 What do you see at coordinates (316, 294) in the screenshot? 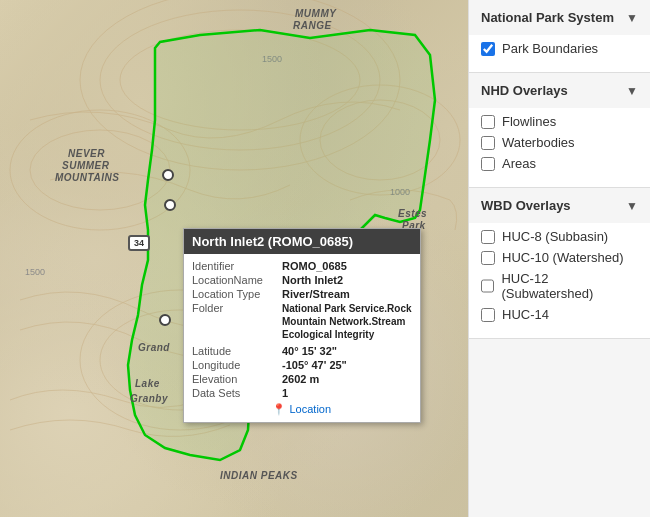
I see `popup-val-loctype: River/Stream` at bounding box center [316, 294].